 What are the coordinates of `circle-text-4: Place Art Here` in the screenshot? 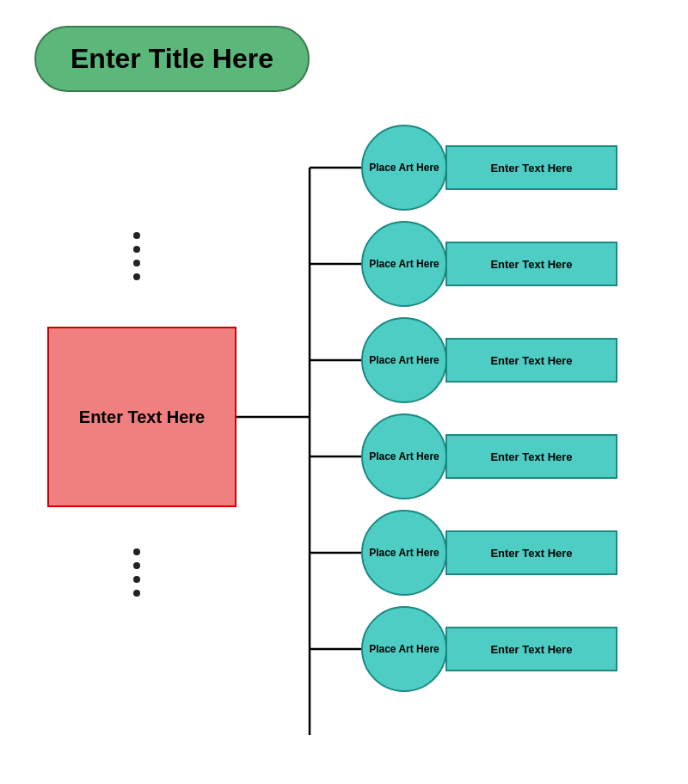 It's located at (404, 456).